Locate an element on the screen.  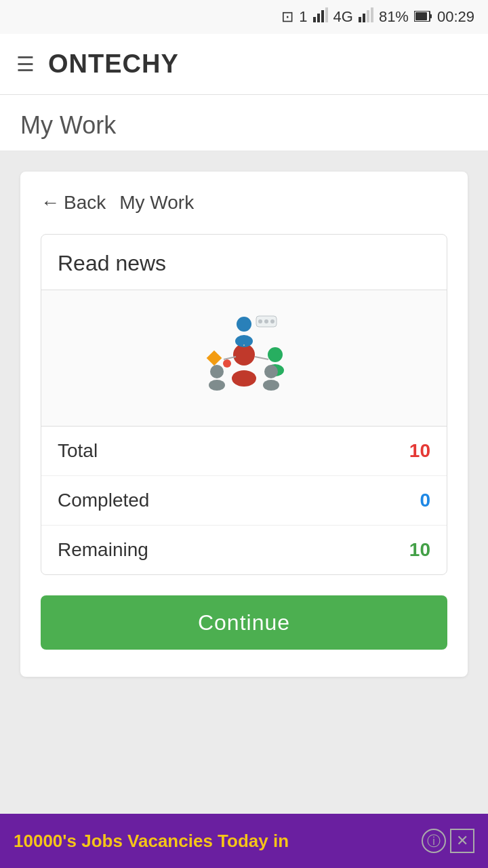
battery-percent: 81% is located at coordinates (394, 17).